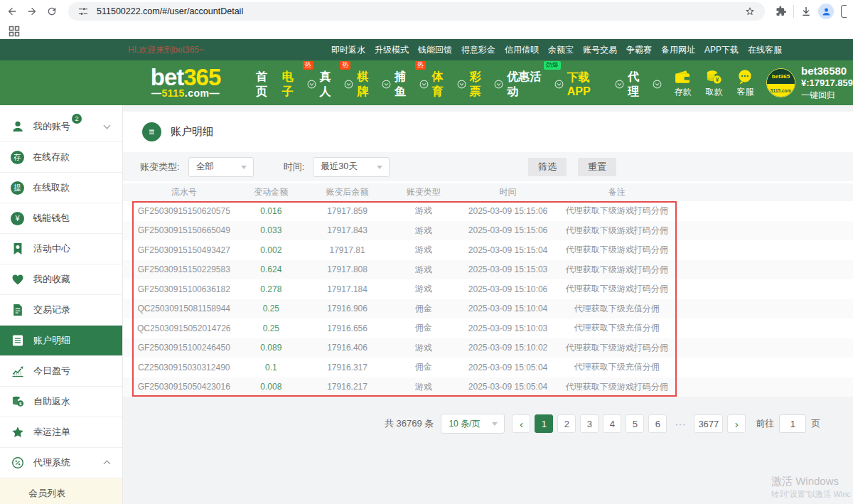  What do you see at coordinates (826, 11) in the screenshot?
I see `profile-avatar` at bounding box center [826, 11].